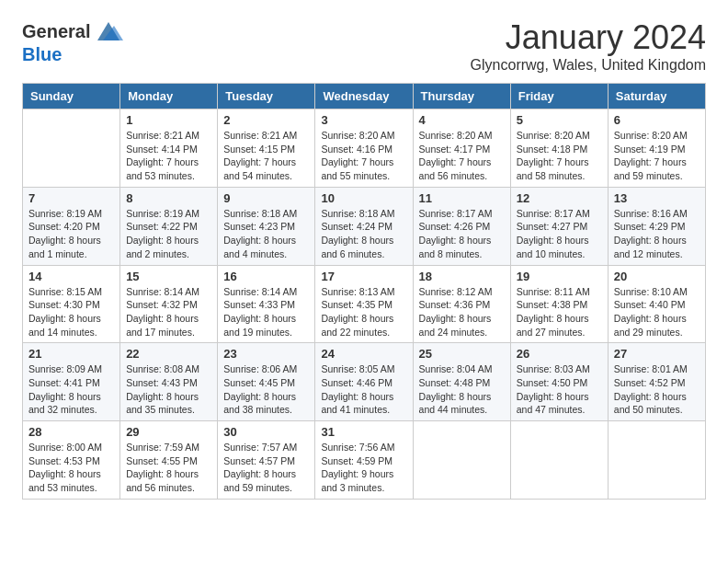  Describe the element at coordinates (72, 293) in the screenshot. I see `day-info-line: Sunrise: 8:15 AM` at that location.